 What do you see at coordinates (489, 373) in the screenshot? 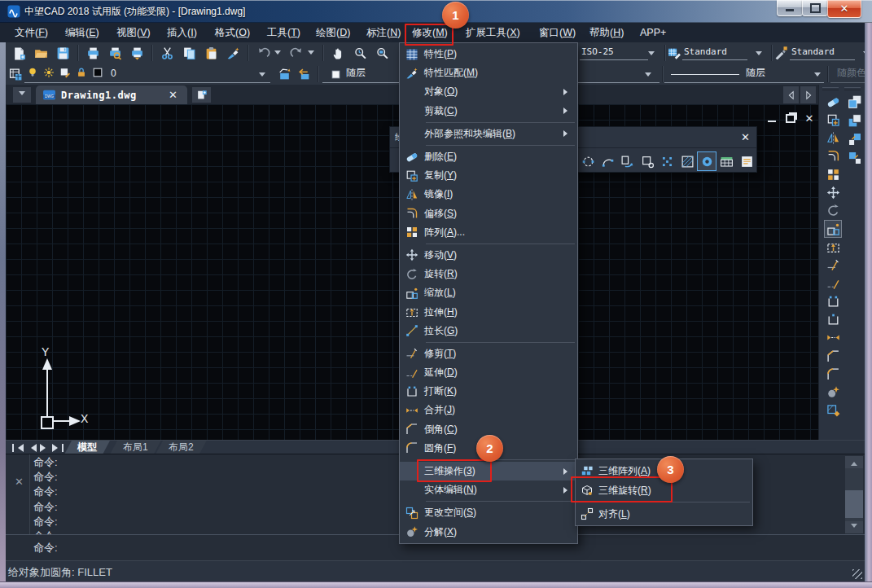
I see `menu-item-延伸: 延伸(D)` at bounding box center [489, 373].